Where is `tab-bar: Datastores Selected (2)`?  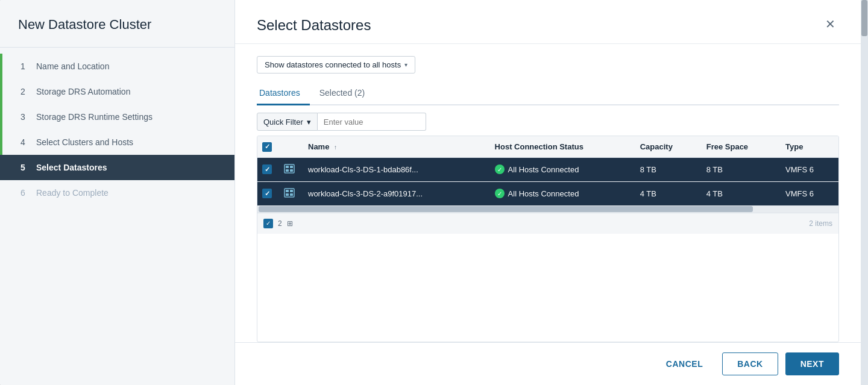
tab-bar: Datastores Selected (2) is located at coordinates (548, 94).